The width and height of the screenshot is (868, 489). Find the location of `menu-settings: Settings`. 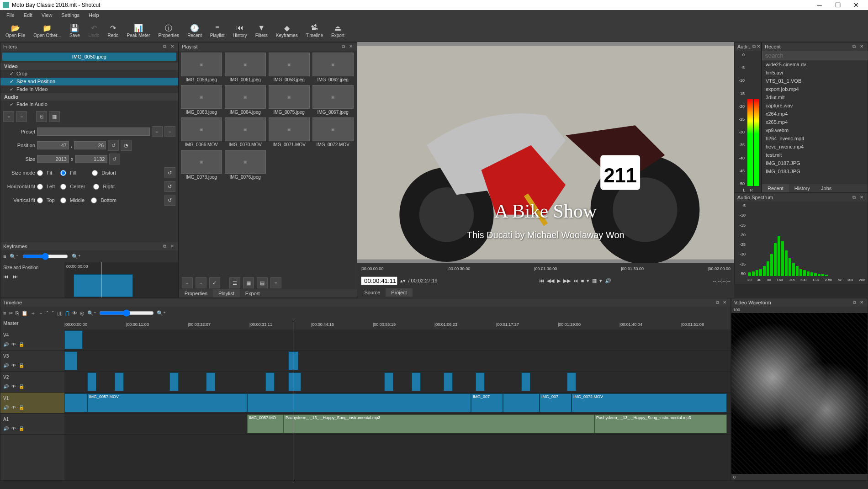

menu-settings: Settings is located at coordinates (70, 15).